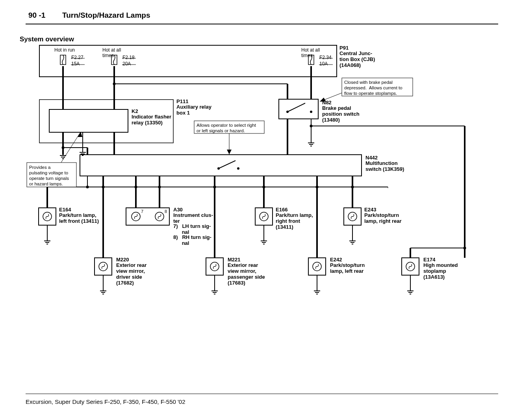 This screenshot has width=523, height=420. Describe the element at coordinates (128, 57) in the screenshot. I see `fuse-f218-num: F2.18` at that location.